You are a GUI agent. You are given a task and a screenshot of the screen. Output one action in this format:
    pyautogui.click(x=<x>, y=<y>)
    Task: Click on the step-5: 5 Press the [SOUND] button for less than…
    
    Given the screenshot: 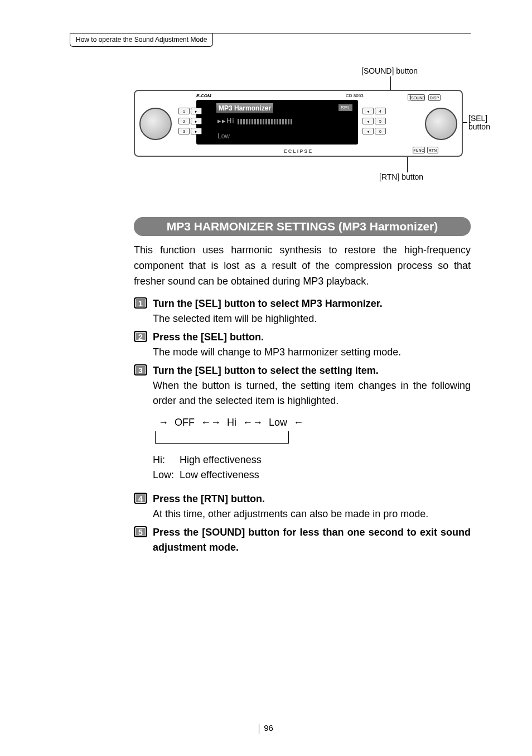 What is the action you would take?
    pyautogui.click(x=302, y=540)
    